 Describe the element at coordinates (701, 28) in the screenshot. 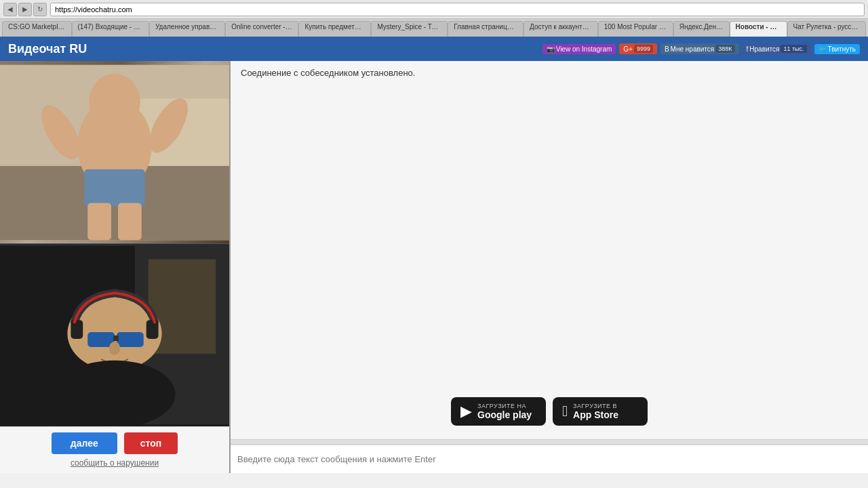

I see `tab-yandex: Яндекс.Деньги` at that location.